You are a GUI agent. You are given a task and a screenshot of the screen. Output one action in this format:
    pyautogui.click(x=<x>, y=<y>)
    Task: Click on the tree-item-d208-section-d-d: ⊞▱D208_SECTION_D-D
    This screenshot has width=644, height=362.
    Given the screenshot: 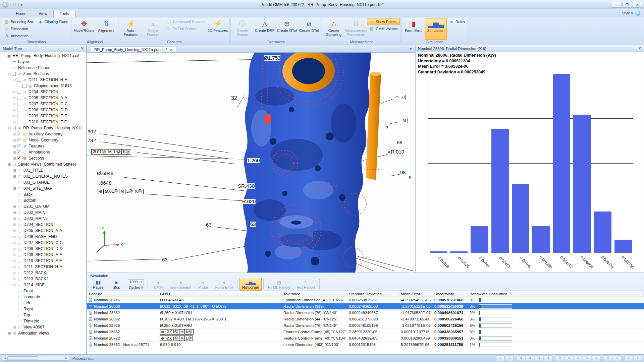 What is the action you would take?
    pyautogui.click(x=43, y=110)
    